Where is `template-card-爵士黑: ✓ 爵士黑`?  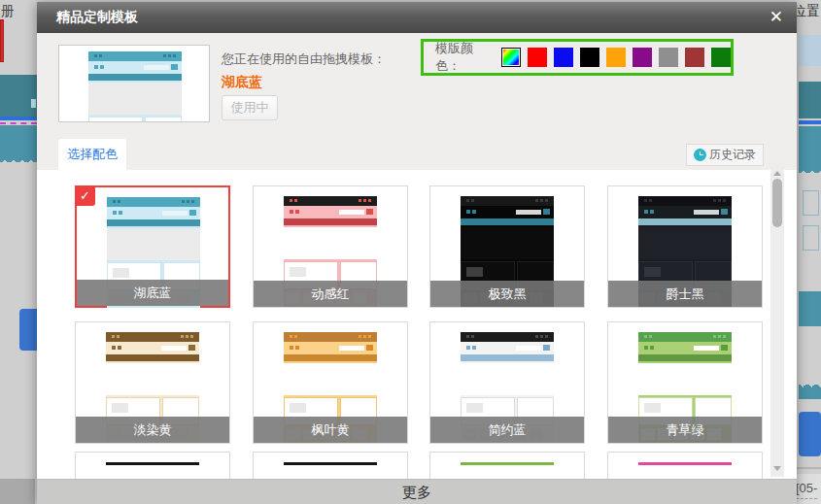 template-card-爵士黑: ✓ 爵士黑 is located at coordinates (685, 247).